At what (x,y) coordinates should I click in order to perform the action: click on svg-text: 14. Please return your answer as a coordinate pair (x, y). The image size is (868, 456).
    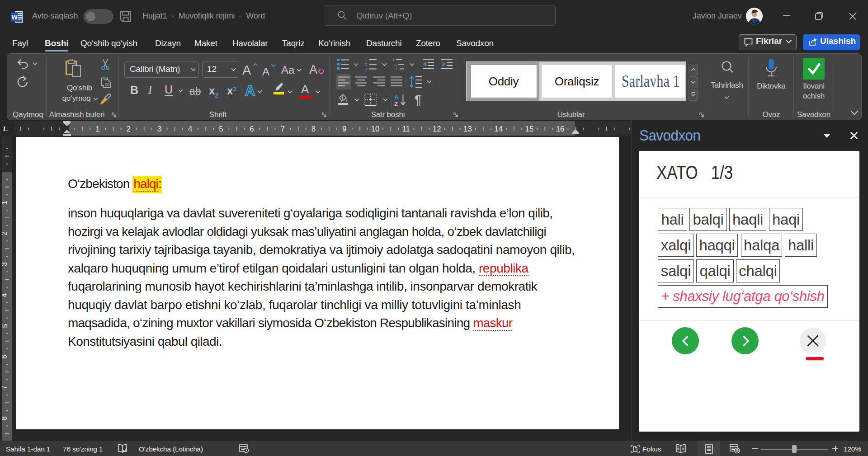
    Looking at the image, I should click on (498, 129).